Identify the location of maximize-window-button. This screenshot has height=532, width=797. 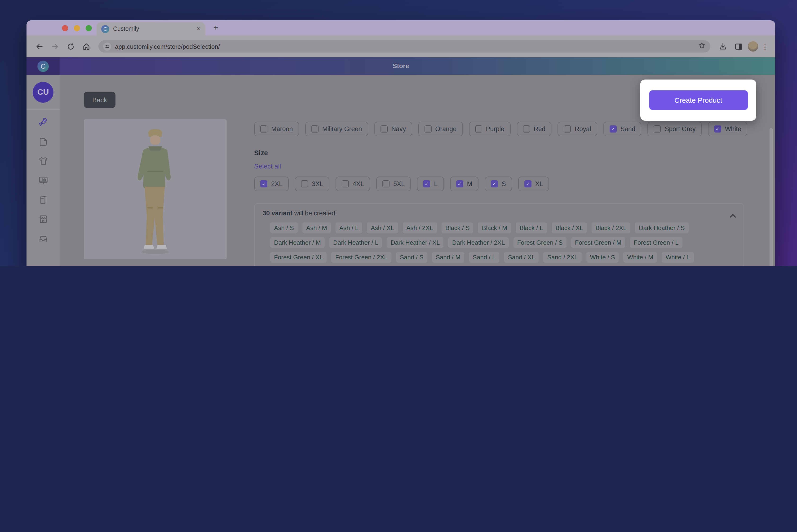
(89, 28).